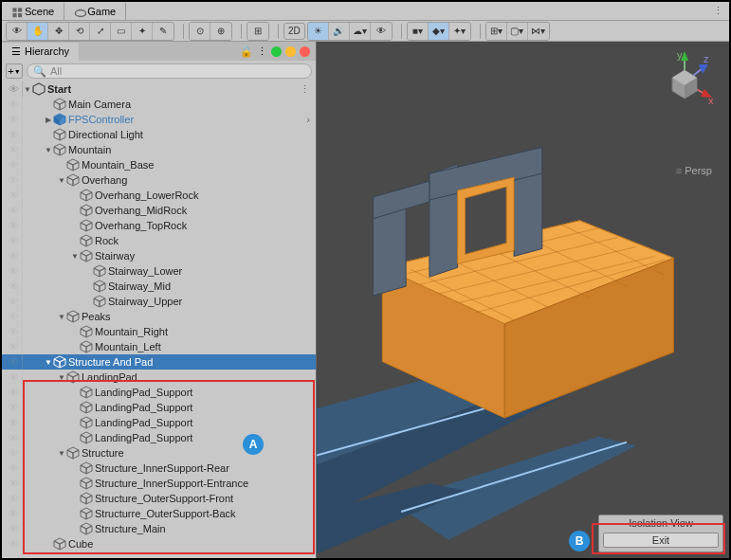  Describe the element at coordinates (159, 226) in the screenshot. I see `hierarchy-item: 👁Overhang_TopRock` at that location.